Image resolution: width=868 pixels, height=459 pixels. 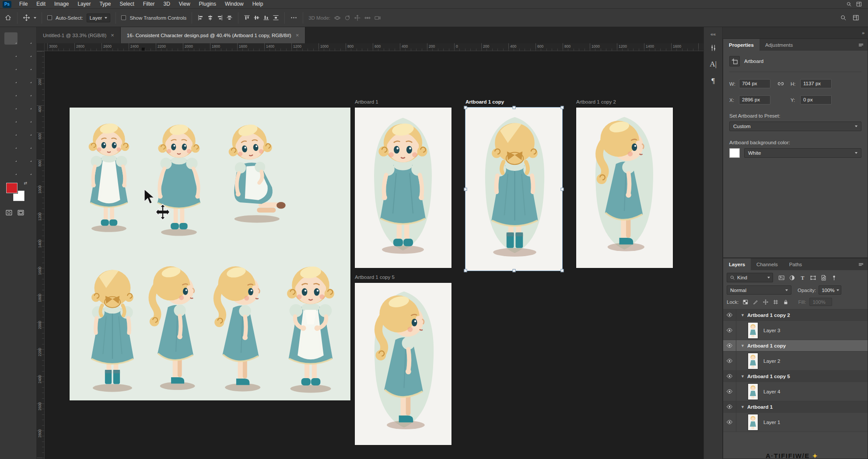 What do you see at coordinates (234, 4) in the screenshot?
I see `menu-window: Window` at bounding box center [234, 4].